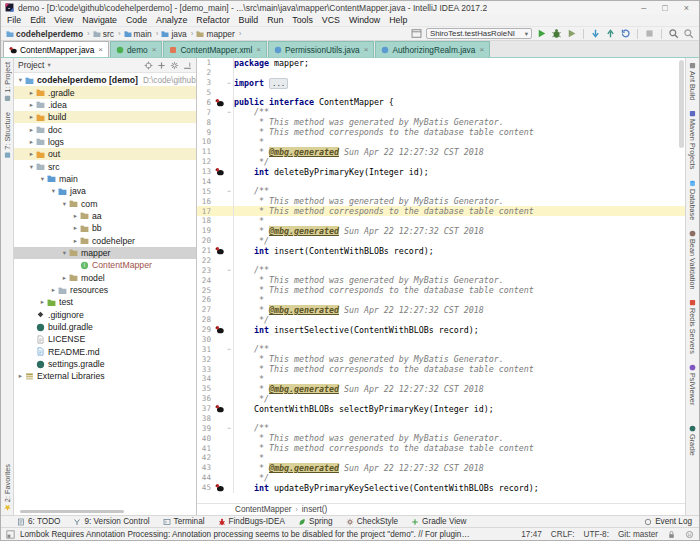 The height and width of the screenshot is (541, 700). I want to click on tool-window-button-gradle-view: Gradle View, so click(438, 522).